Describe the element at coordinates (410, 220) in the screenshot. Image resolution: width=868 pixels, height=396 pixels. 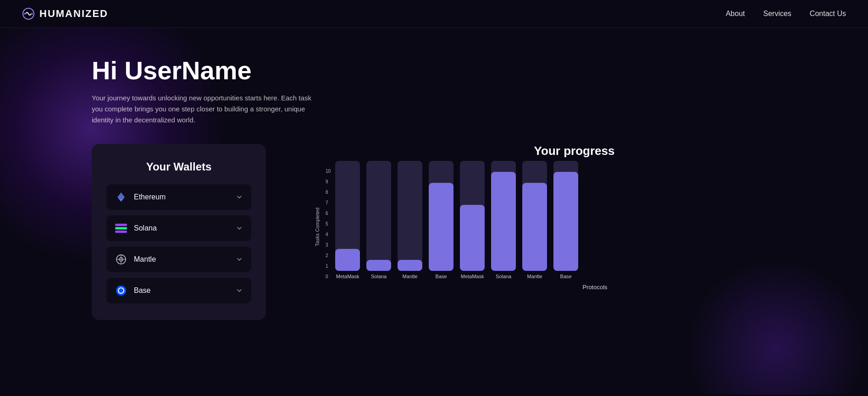
I see `bar-group-2: Mantle` at that location.